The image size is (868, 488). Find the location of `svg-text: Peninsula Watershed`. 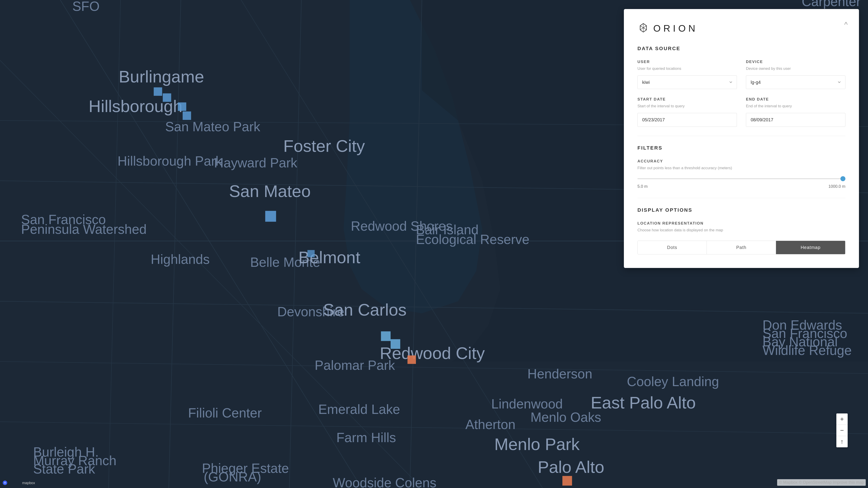

svg-text: Peninsula Watershed is located at coordinates (84, 229).